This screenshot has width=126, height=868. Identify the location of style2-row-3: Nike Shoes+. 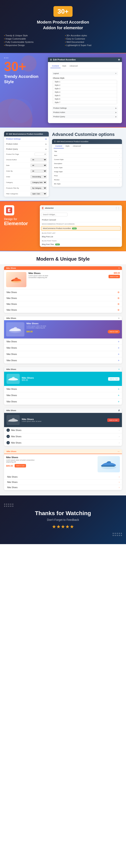
(63, 354).